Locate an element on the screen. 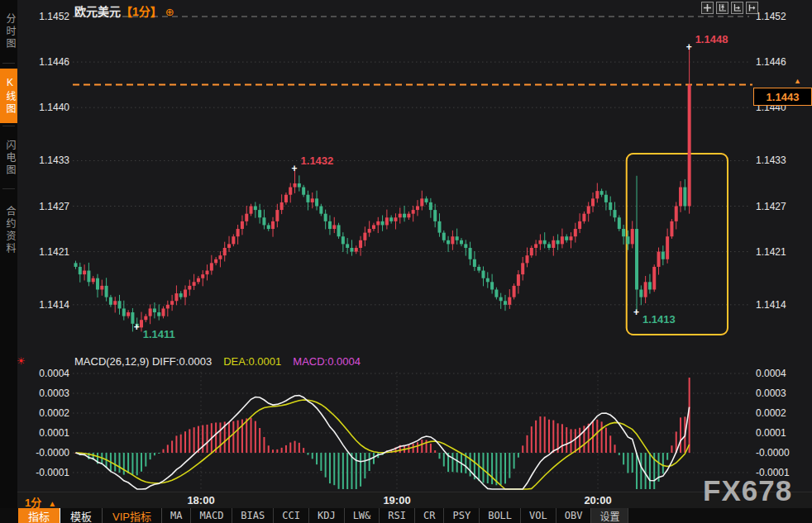 The width and height of the screenshot is (812, 523). sidebar-item-flash-chart: 闪电图 is located at coordinates (8, 158).